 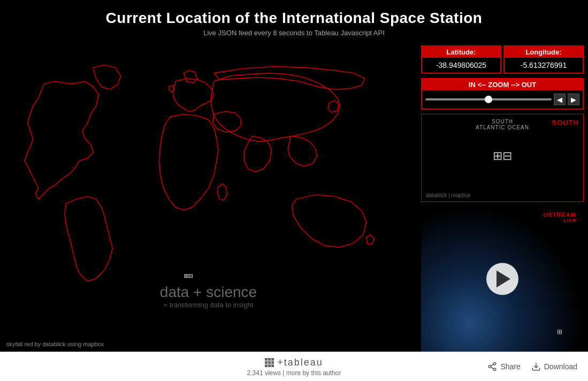 I want to click on download-label: Download, so click(x=561, y=367).